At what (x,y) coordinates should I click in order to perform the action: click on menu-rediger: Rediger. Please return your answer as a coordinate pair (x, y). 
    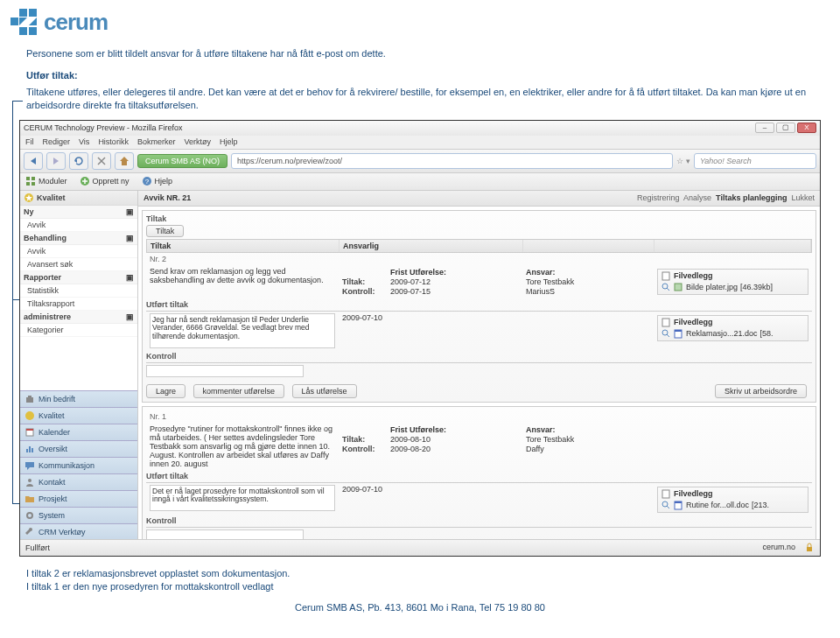
    Looking at the image, I should click on (57, 142).